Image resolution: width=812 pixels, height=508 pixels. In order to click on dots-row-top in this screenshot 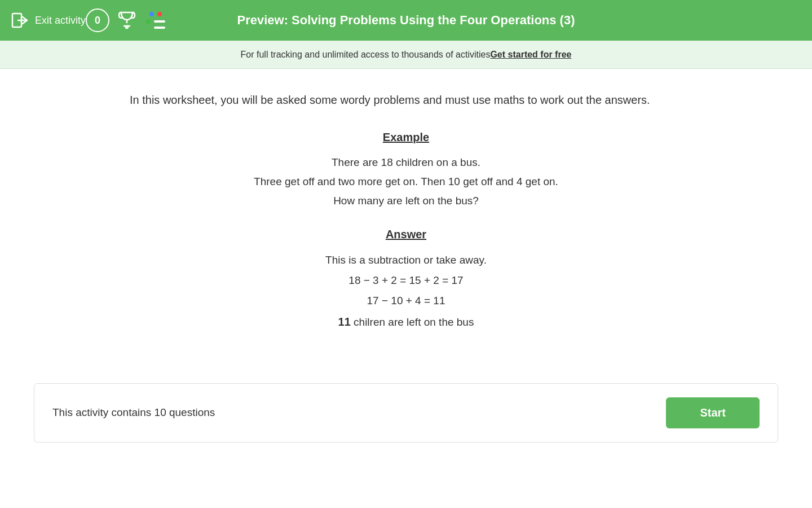, I will do `click(156, 14)`.